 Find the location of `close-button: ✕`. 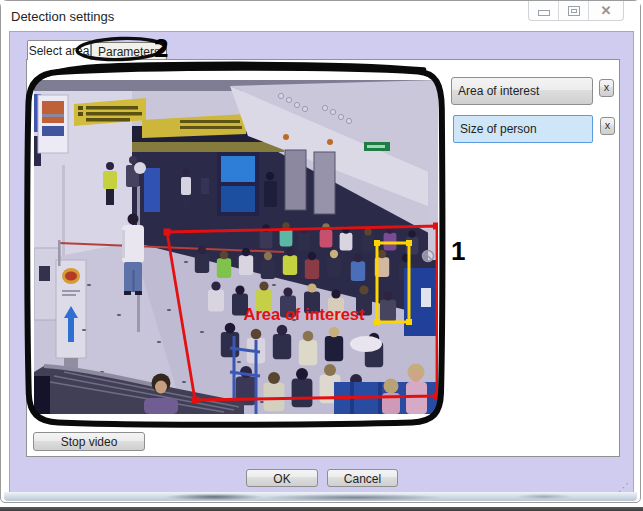

close-button: ✕ is located at coordinates (606, 10).